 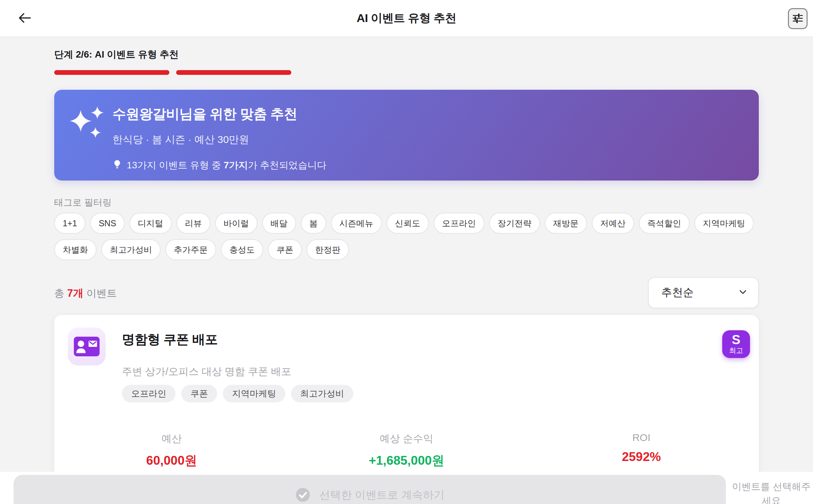 I want to click on chevron-down-icon, so click(x=743, y=293).